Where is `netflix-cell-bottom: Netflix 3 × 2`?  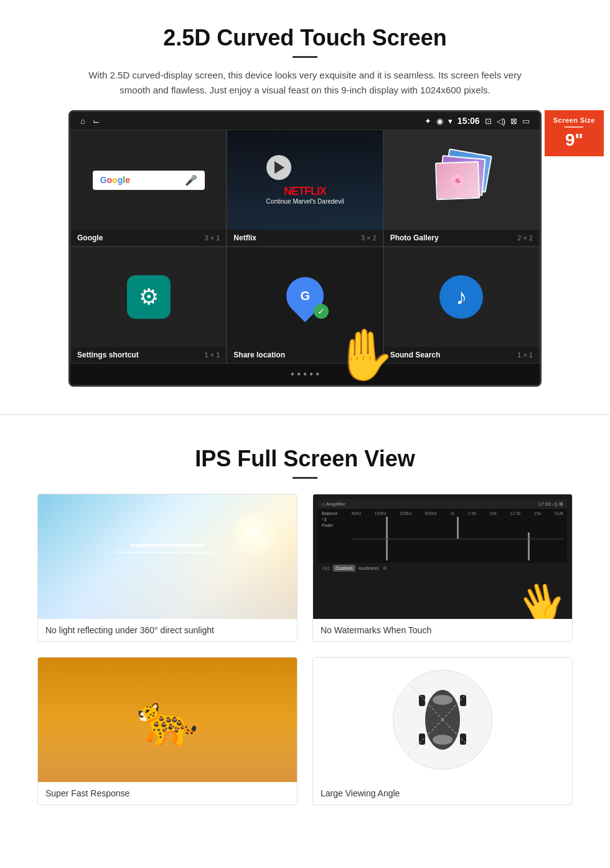
netflix-cell-bottom: Netflix 3 × 2 is located at coordinates (305, 238).